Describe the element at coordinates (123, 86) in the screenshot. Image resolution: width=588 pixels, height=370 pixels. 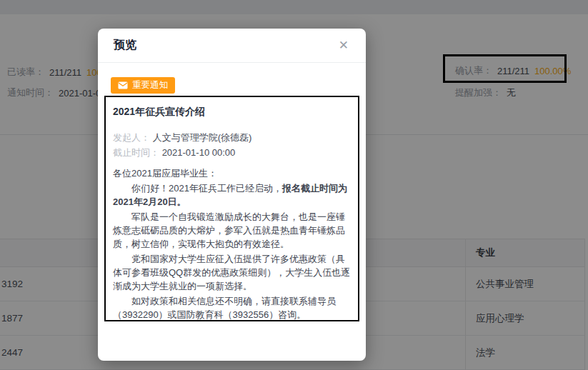
I see `envelope-icon` at that location.